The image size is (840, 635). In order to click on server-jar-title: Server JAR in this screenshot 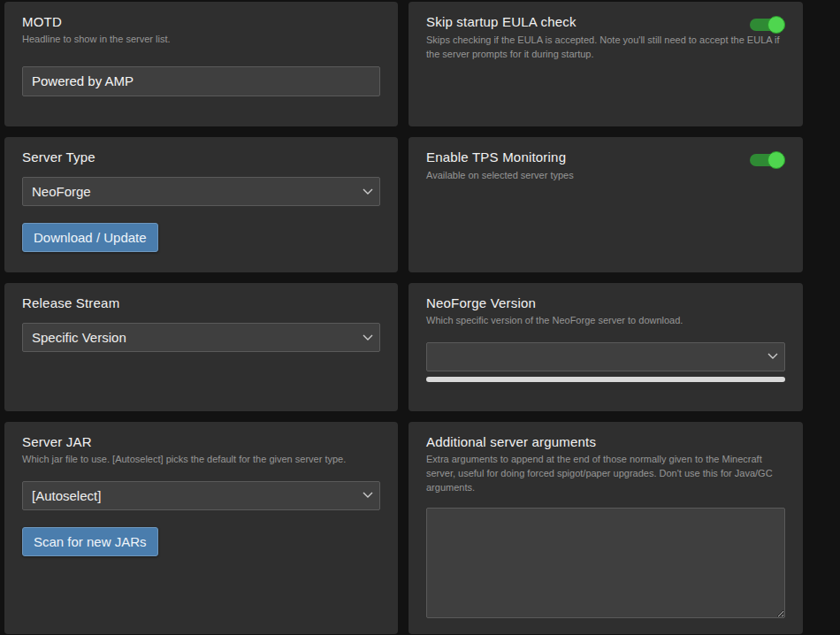, I will do `click(202, 442)`.